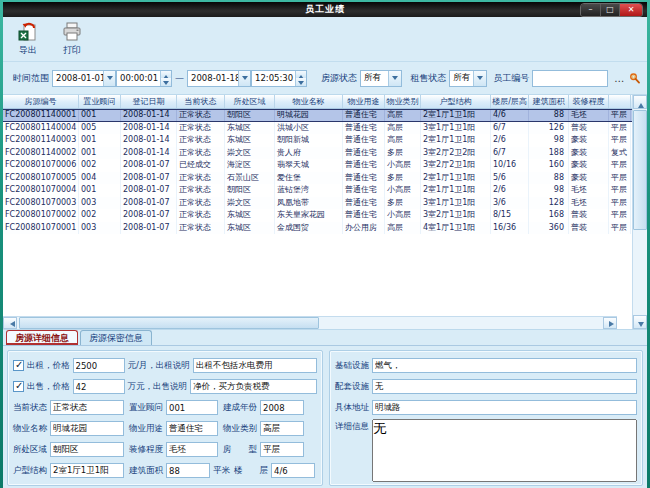 Image resolution: width=650 pixels, height=488 pixels. I want to click on search-icon, so click(635, 78).